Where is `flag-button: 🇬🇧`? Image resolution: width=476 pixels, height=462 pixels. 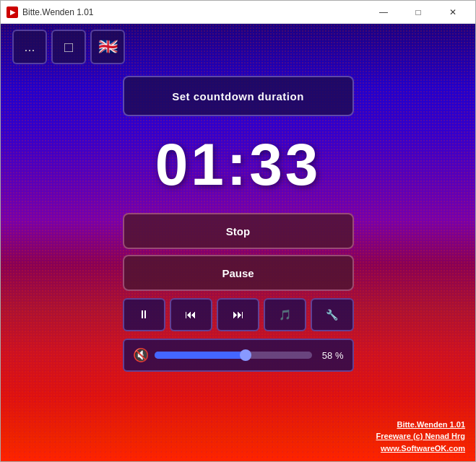
flag-button: 🇬🇧 is located at coordinates (108, 47).